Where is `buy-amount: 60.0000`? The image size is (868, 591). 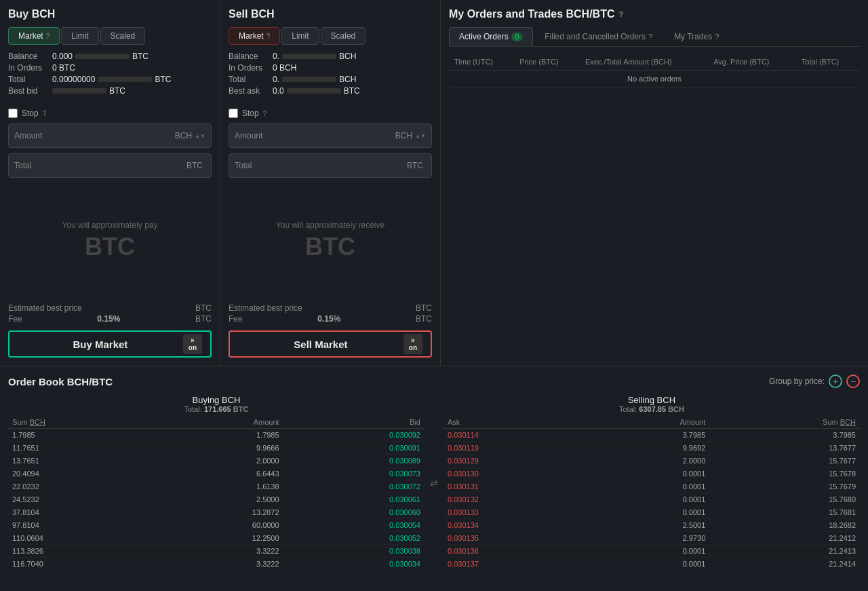 buy-amount: 60.0000 is located at coordinates (220, 525).